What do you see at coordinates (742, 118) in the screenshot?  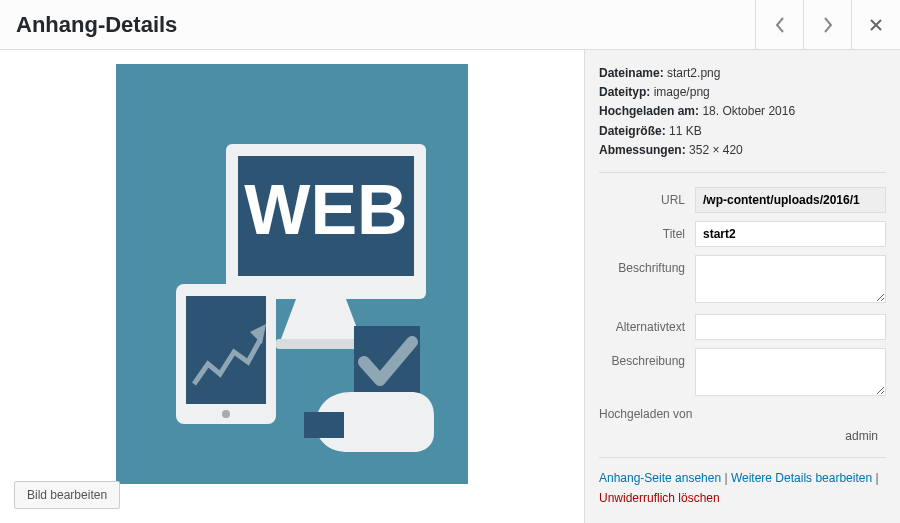 I see `attachment-meta: Dateiname: start2.png Dateityp: image/pn…` at bounding box center [742, 118].